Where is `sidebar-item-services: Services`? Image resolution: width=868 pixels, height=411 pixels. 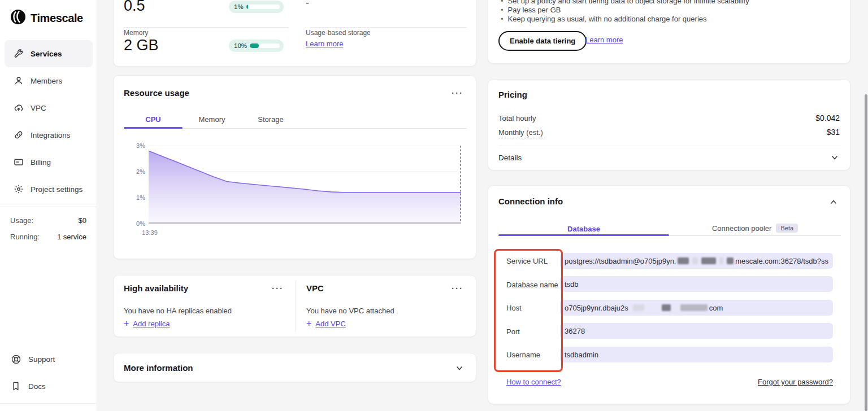 sidebar-item-services: Services is located at coordinates (49, 54).